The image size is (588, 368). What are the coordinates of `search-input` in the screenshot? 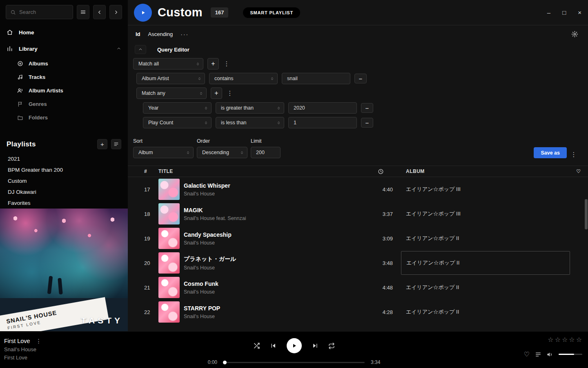 It's located at (39, 12).